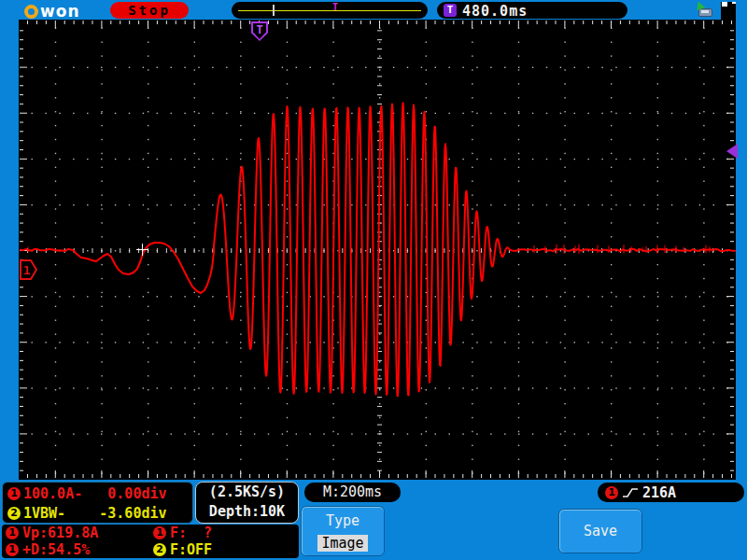 This screenshot has height=560, width=747. What do you see at coordinates (659, 493) in the screenshot?
I see `trigger-level-value: 216A` at bounding box center [659, 493].